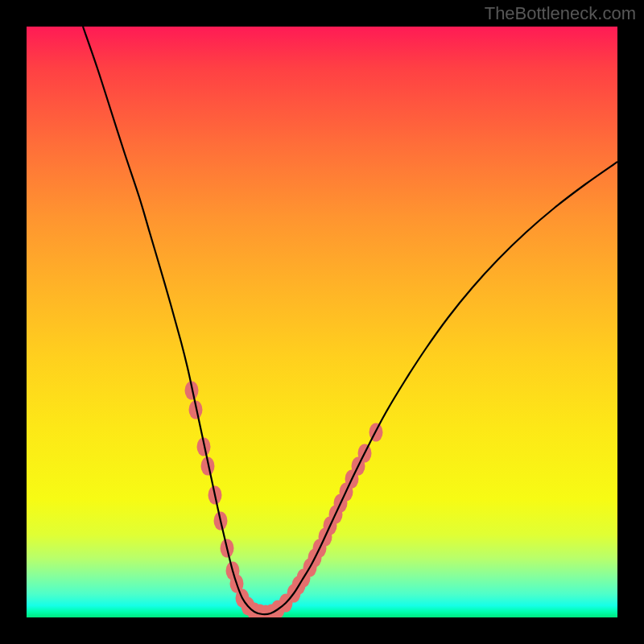 The width and height of the screenshot is (644, 644). Describe the element at coordinates (284, 500) in the screenshot. I see `data-points` at that location.